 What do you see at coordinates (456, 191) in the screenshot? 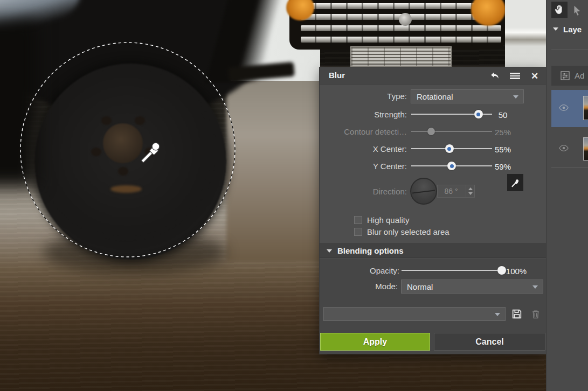
I see `direction-spinner: 86 °` at bounding box center [456, 191].